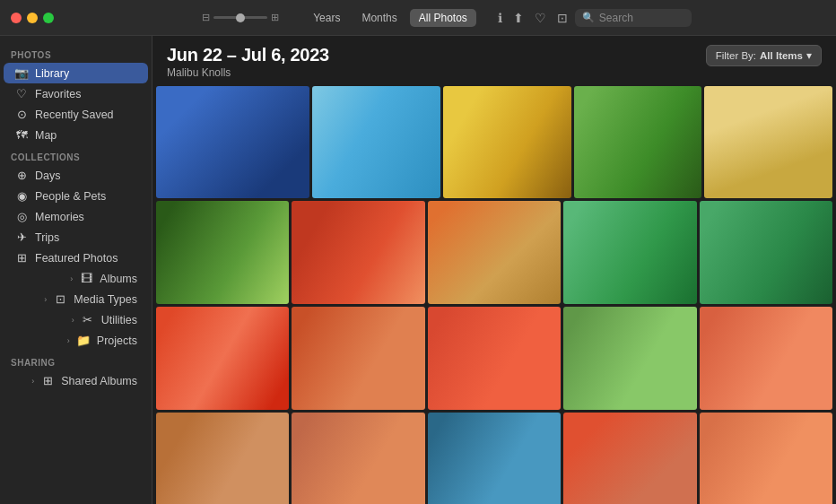 The image size is (836, 504). I want to click on info-icon: ℹ, so click(501, 18).